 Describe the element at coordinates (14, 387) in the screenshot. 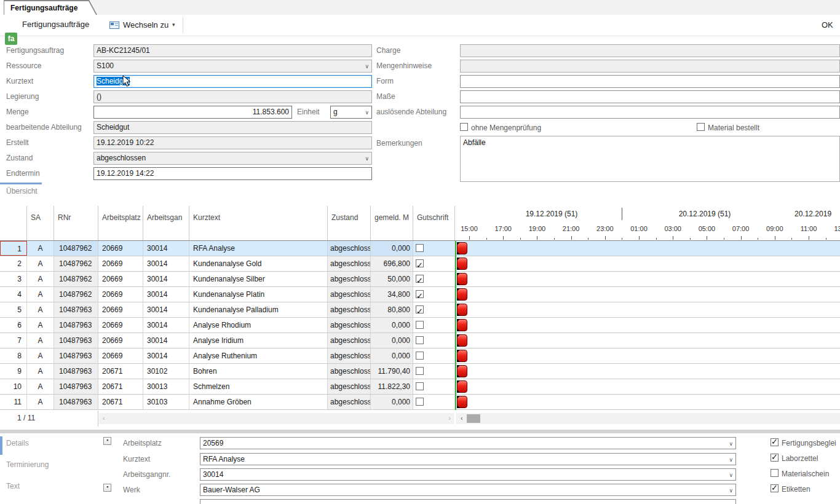

I see `row-number-cell: 10` at that location.